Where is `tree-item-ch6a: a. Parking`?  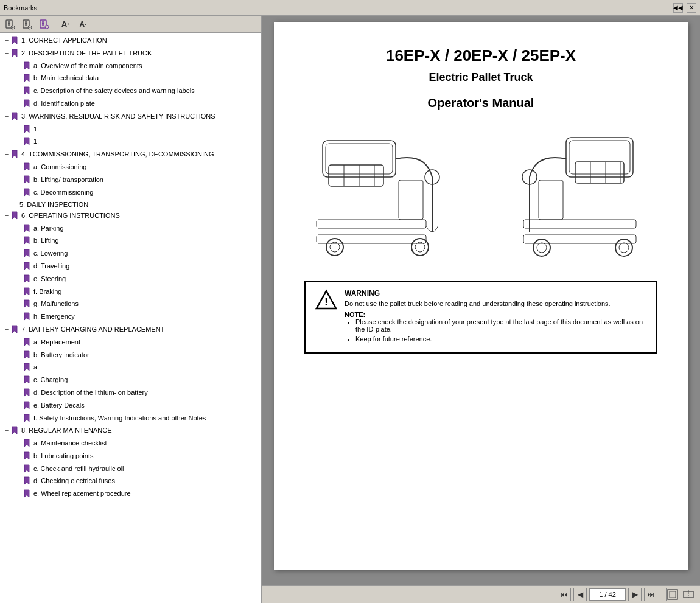
tree-item-ch6a: a. Parking is located at coordinates (130, 230).